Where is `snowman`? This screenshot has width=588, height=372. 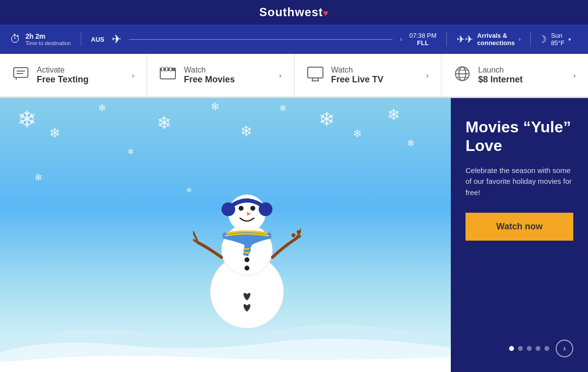 snowman is located at coordinates (247, 253).